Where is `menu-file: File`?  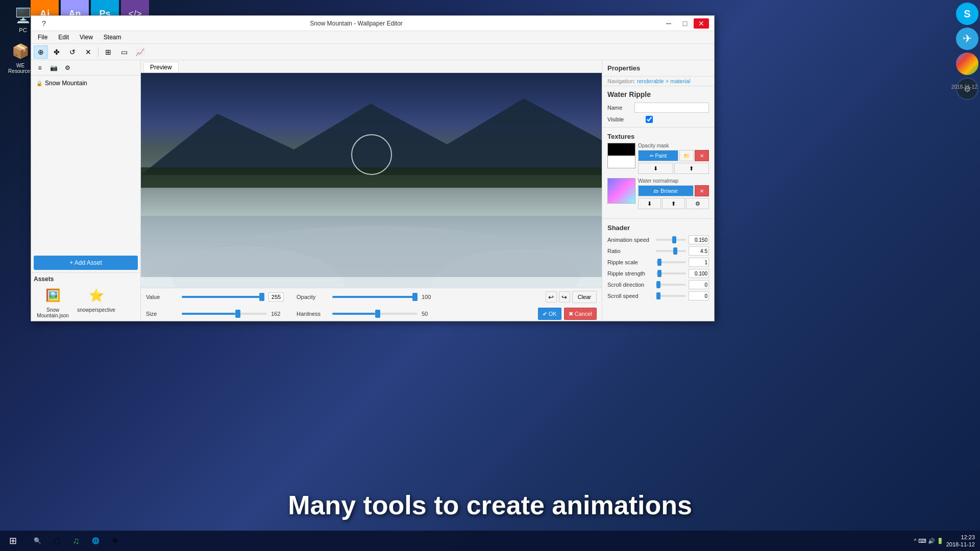 menu-file: File is located at coordinates (43, 37).